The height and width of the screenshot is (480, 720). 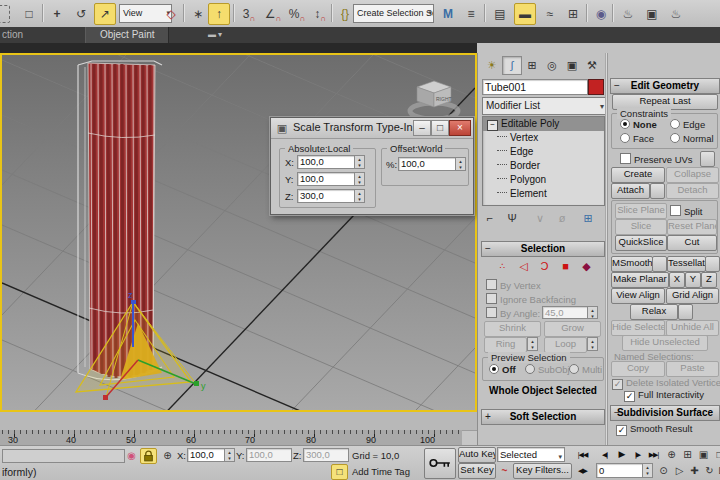 What do you see at coordinates (704, 455) in the screenshot?
I see `zoom-extents-icon: ▣` at bounding box center [704, 455].